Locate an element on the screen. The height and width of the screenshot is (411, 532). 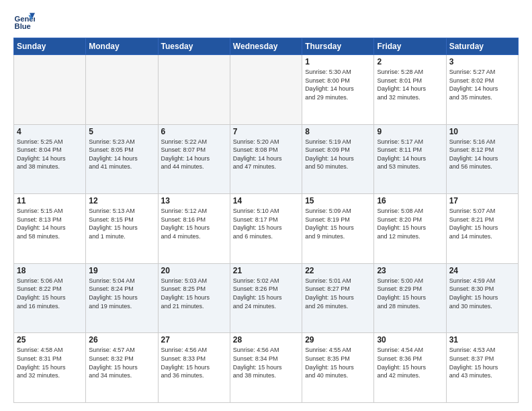
day-number: 25 is located at coordinates (50, 340).